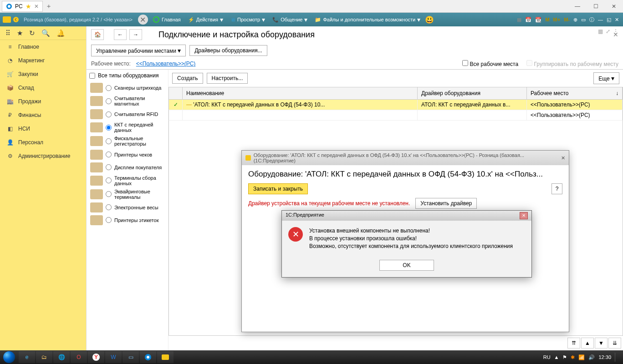  Describe the element at coordinates (228, 78) in the screenshot. I see `configure-button: Настроить...` at that location.